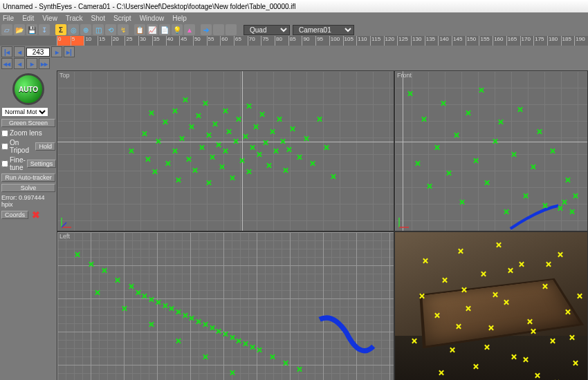 This screenshot has height=380, width=588. What do you see at coordinates (28, 89) in the screenshot?
I see `auto-button: AUTO` at bounding box center [28, 89].